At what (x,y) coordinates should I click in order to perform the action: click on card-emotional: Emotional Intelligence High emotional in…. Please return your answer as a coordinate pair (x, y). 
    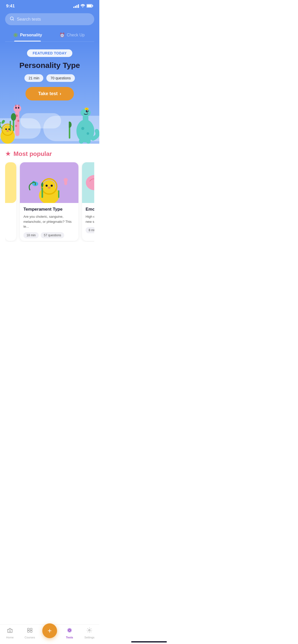
    Looking at the image, I should click on (88, 201).